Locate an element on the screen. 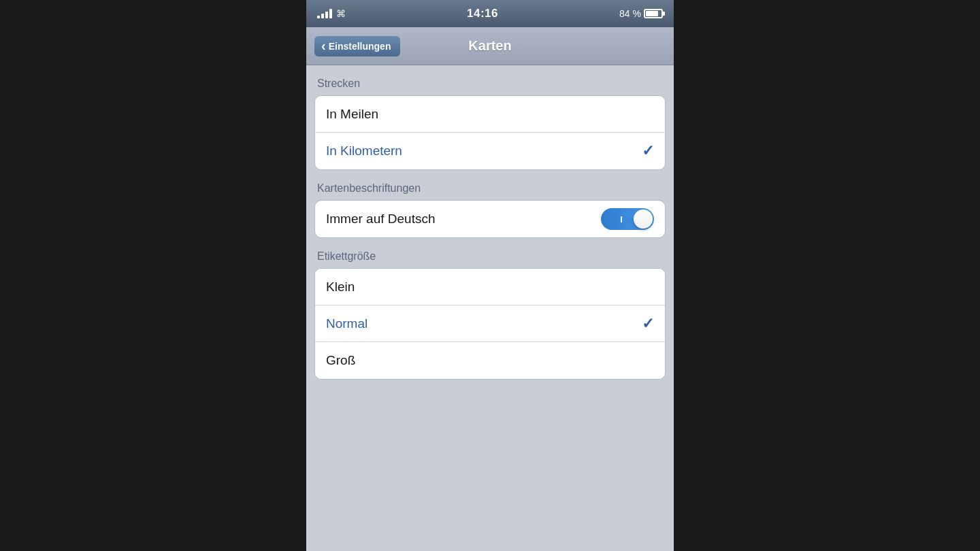 The height and width of the screenshot is (551, 980). wifi-icon: ⌘ is located at coordinates (341, 14).